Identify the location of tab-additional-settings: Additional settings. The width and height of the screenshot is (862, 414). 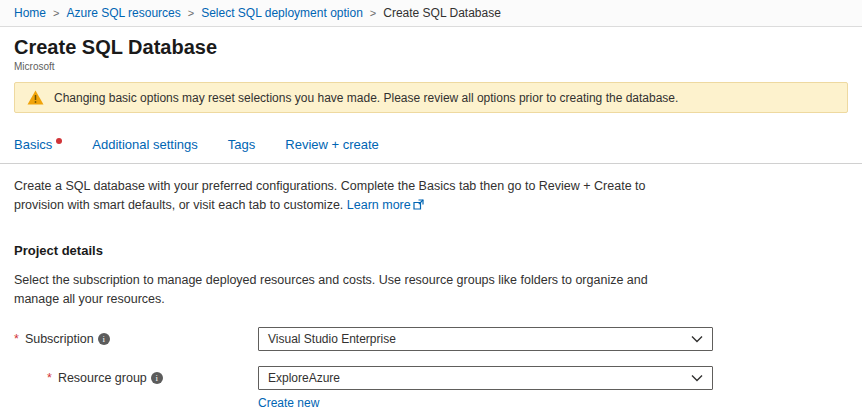
(145, 144).